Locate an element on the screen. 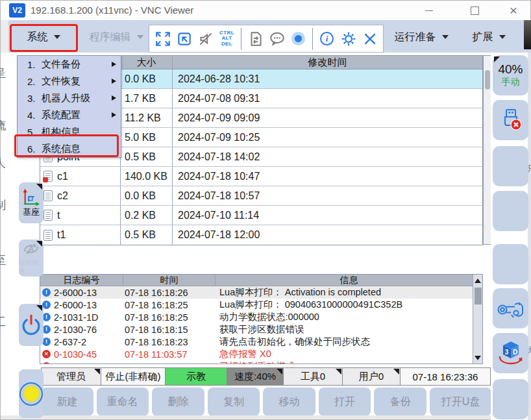  action-button-label: 打开U盘 is located at coordinates (461, 402).